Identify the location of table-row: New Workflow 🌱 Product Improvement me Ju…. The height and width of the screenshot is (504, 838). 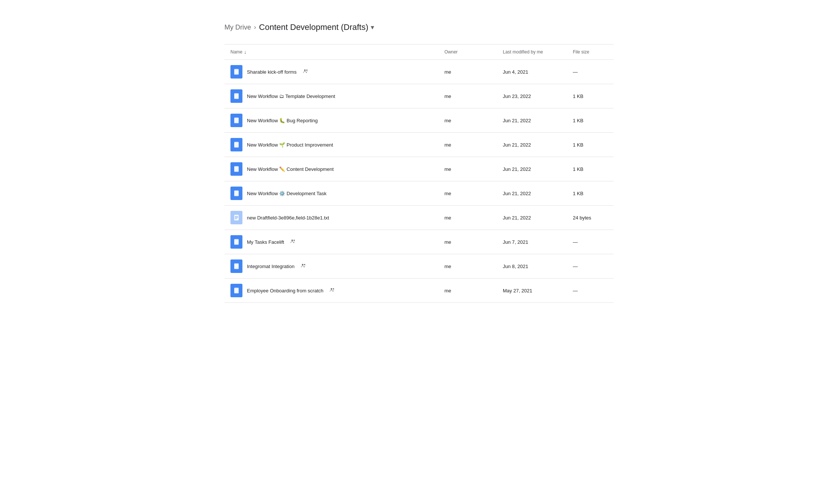
(419, 145).